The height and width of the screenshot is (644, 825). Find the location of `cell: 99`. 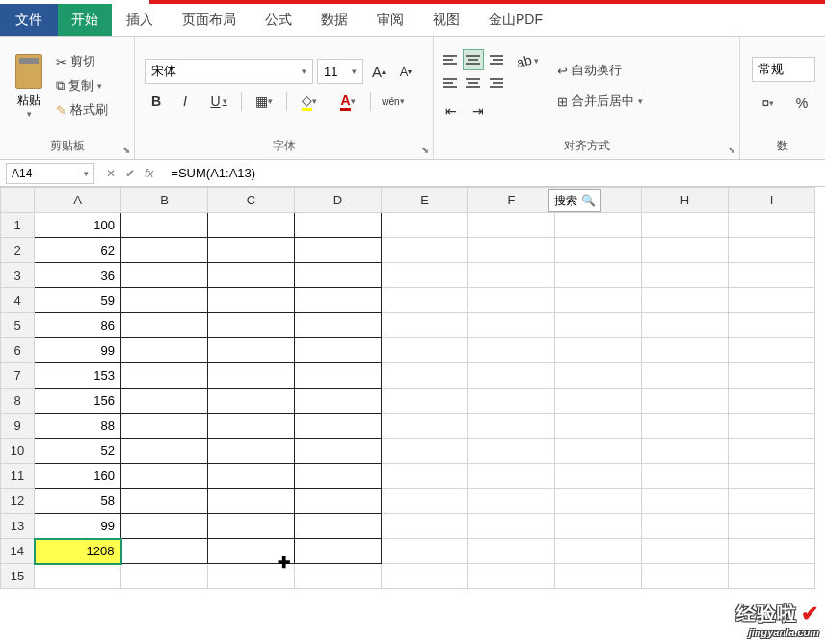

cell: 99 is located at coordinates (78, 526).